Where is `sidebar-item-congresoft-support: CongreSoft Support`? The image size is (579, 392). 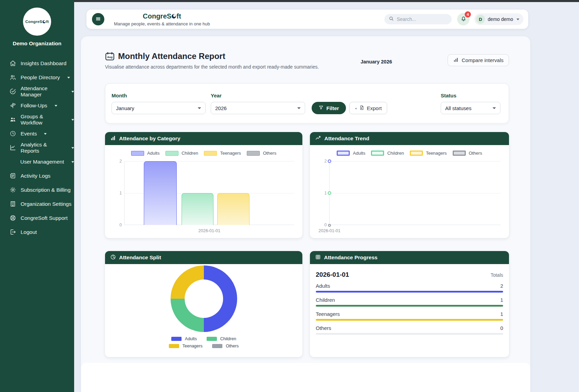 sidebar-item-congresoft-support: CongreSoft Support is located at coordinates (37, 218).